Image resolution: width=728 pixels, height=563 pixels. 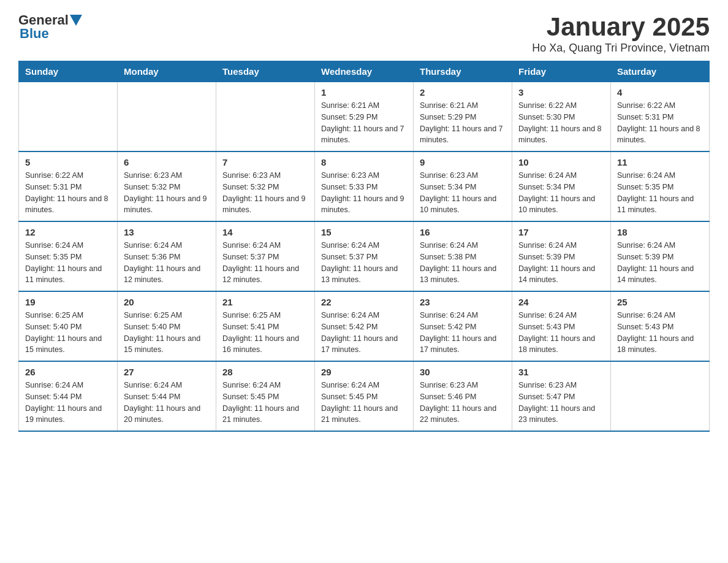 I want to click on day-number: 26, so click(x=68, y=372).